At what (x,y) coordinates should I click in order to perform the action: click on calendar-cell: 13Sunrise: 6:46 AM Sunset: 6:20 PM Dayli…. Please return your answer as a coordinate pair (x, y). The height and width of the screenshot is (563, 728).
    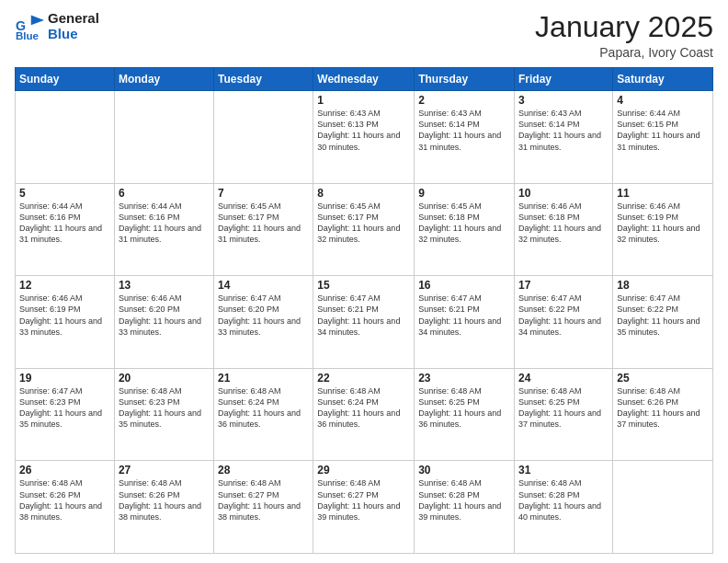
    Looking at the image, I should click on (164, 322).